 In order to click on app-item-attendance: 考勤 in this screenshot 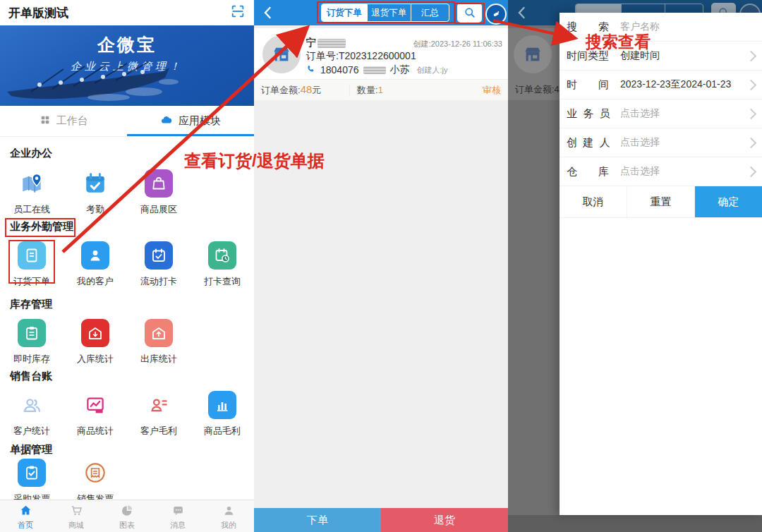, I will do `click(95, 193)`.